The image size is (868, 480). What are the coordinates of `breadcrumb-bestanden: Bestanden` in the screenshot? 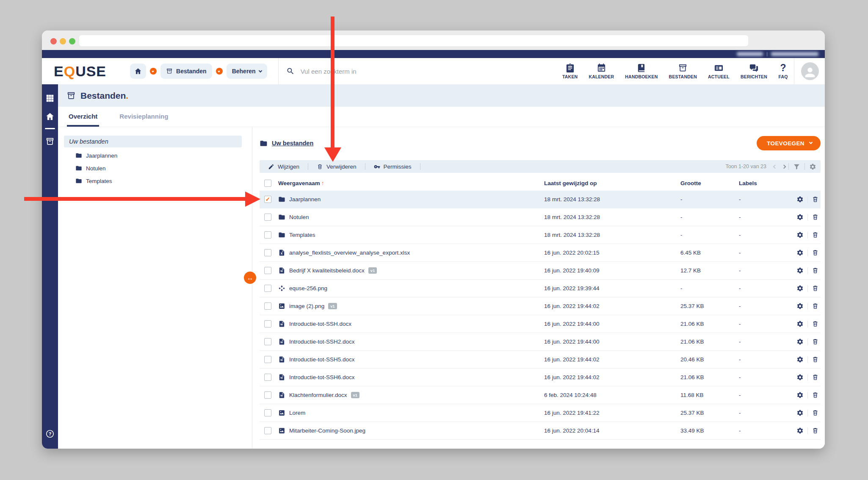 It's located at (186, 71).